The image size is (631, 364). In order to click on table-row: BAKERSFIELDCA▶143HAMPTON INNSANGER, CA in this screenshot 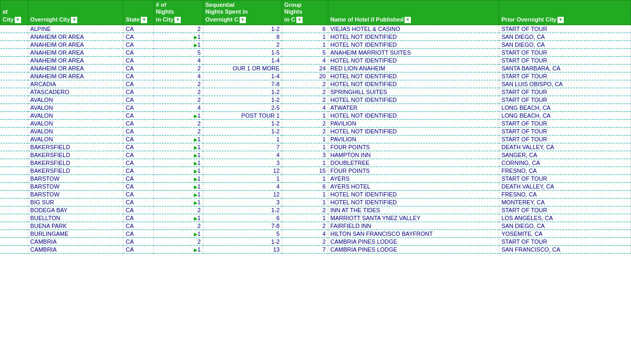, I will do `click(316, 154)`.